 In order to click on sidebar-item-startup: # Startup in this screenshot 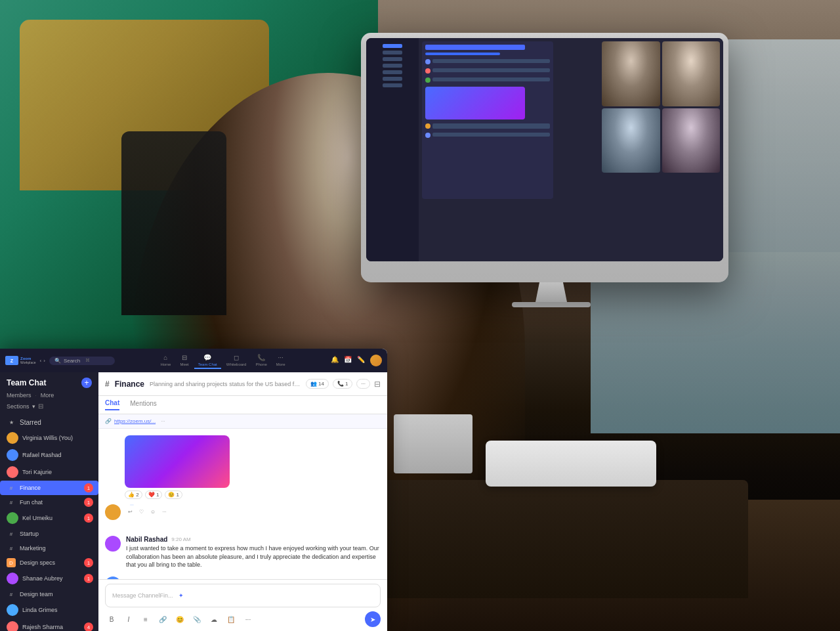, I will do `click(49, 534)`.